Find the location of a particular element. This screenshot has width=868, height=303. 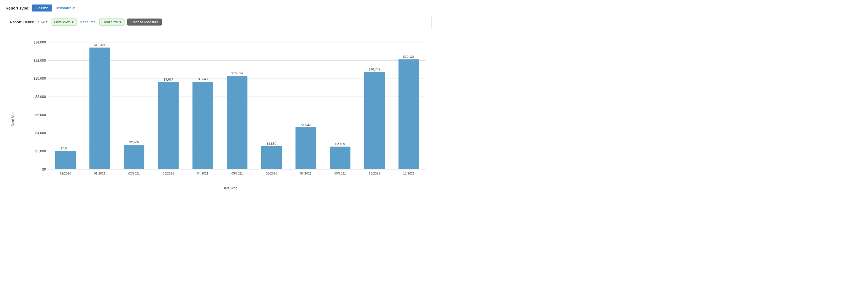

bar-value-label: $4,632 is located at coordinates (306, 125).